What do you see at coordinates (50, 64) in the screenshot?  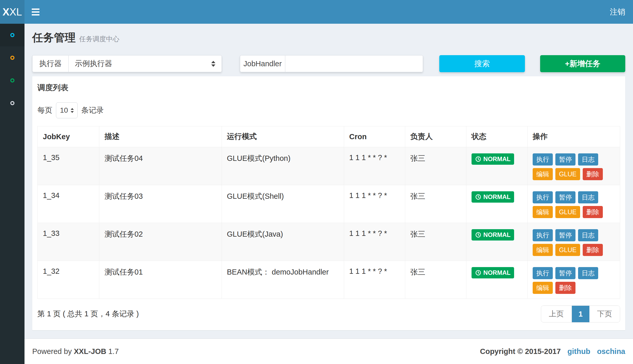 I see `executor-label: 执行器` at bounding box center [50, 64].